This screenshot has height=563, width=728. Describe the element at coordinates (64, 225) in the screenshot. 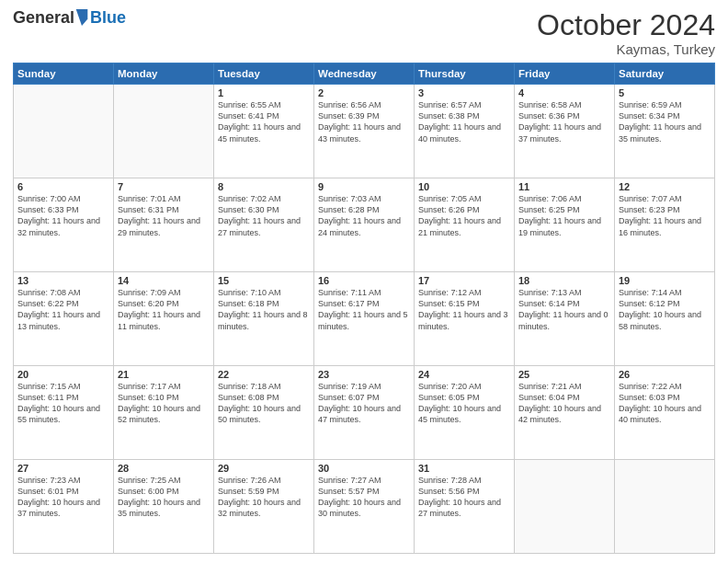

I see `calendar-cell: 6Sunrise: 7:00 AMSunset: 6:33 PMDaylight…` at that location.